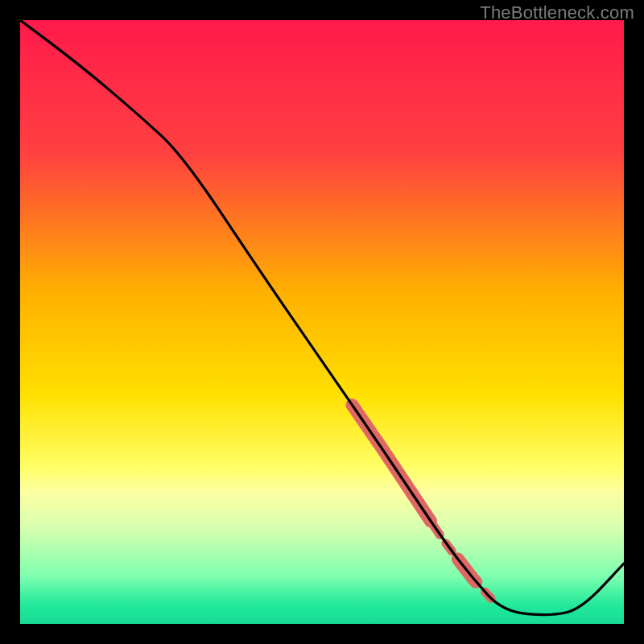  Describe the element at coordinates (557, 13) in the screenshot. I see `watermark-text: TheBottleneck.com` at that location.